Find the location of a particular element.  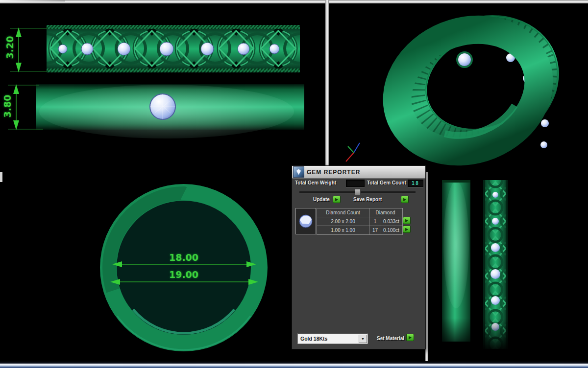

header-diamond: Diamond is located at coordinates (385, 212).